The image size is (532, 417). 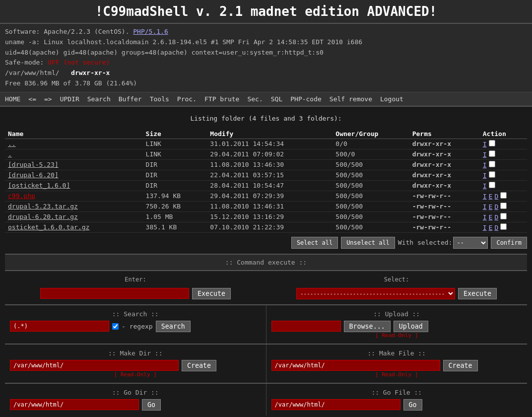 What do you see at coordinates (135, 294) in the screenshot?
I see `enter-row: Execute` at bounding box center [135, 294].